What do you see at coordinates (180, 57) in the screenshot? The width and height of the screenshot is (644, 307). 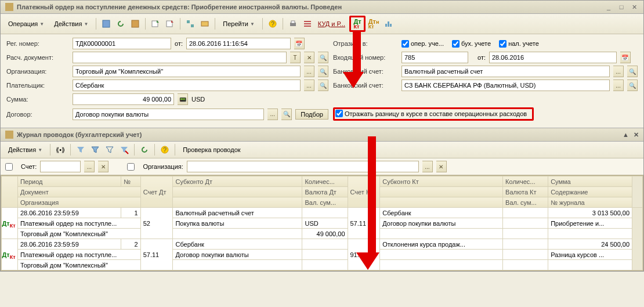 I see `doc-input` at bounding box center [180, 57].